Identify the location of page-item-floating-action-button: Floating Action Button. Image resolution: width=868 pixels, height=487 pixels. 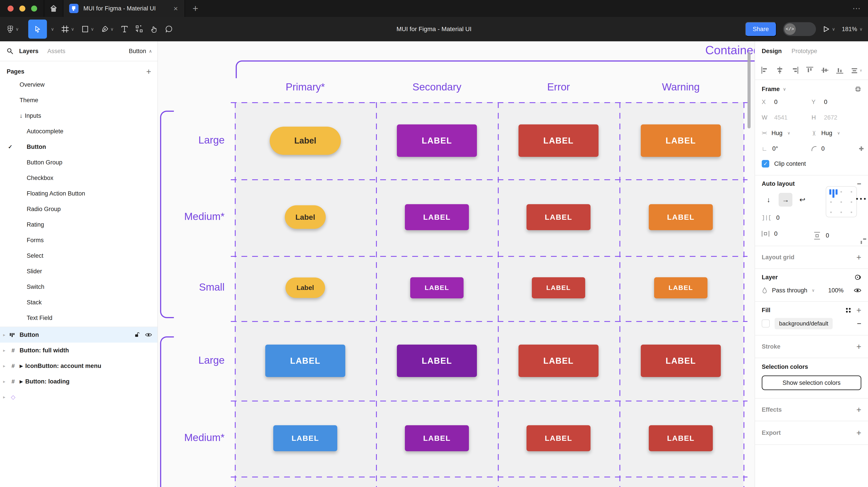
(79, 193).